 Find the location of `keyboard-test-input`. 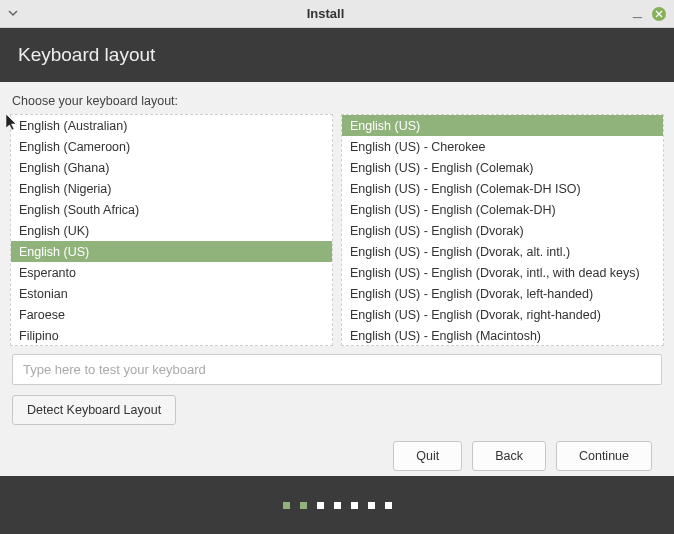

keyboard-test-input is located at coordinates (337, 370).